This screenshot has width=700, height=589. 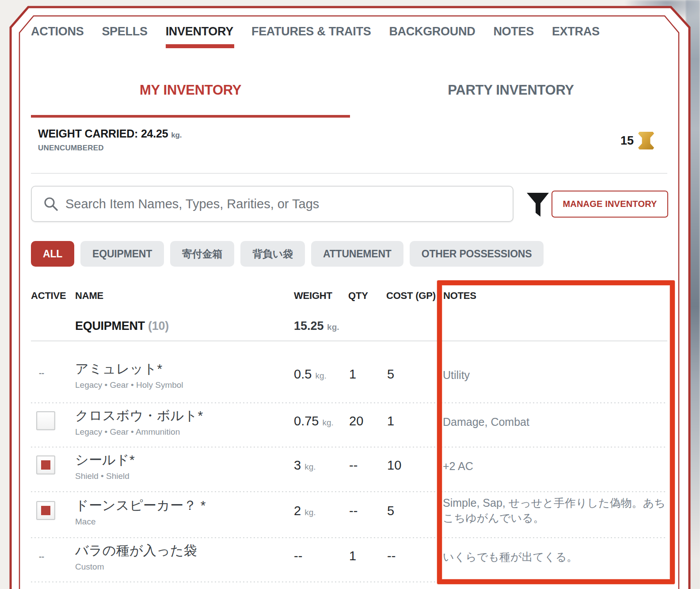 I want to click on encumbrance-status: UNENCUMBERED, so click(x=71, y=148).